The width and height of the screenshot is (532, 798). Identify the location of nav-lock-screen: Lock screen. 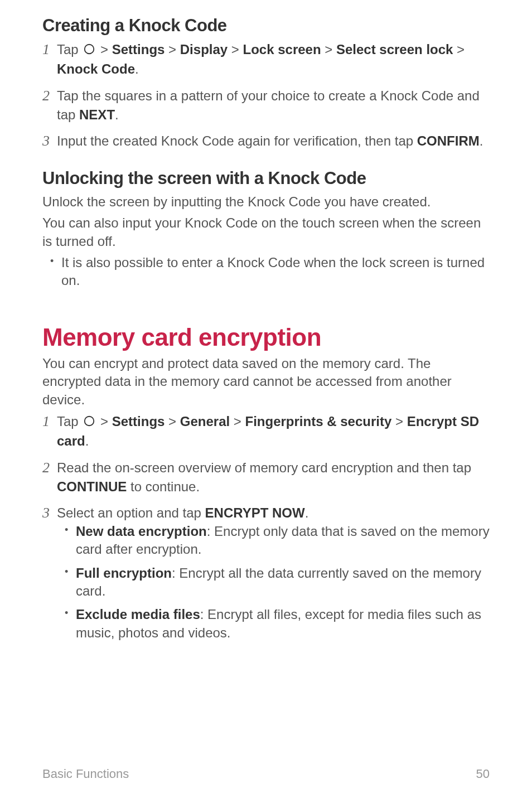
(282, 49).